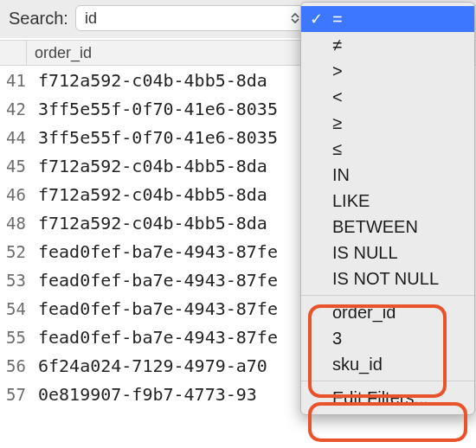 The width and height of the screenshot is (476, 448). I want to click on menu-item-op-2: >, so click(388, 71).